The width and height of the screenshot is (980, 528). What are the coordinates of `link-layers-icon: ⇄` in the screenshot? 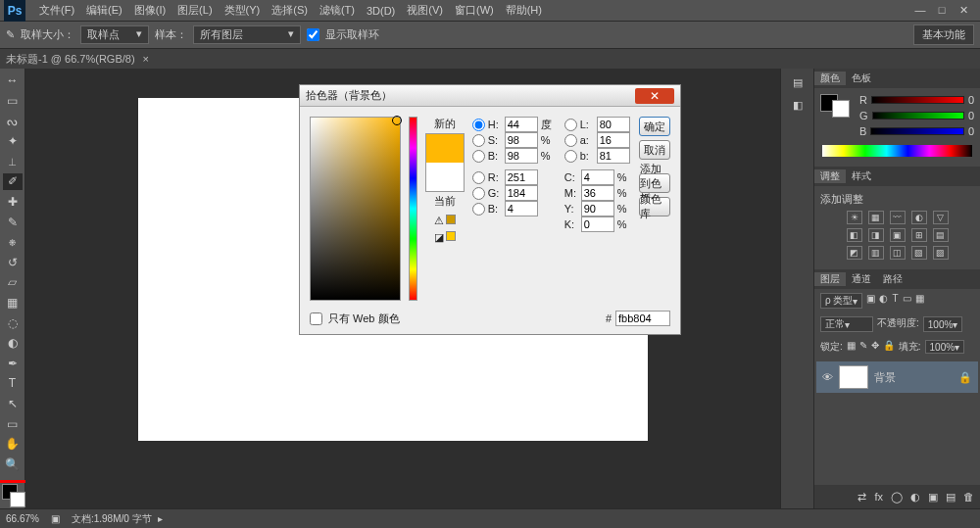 It's located at (862, 498).